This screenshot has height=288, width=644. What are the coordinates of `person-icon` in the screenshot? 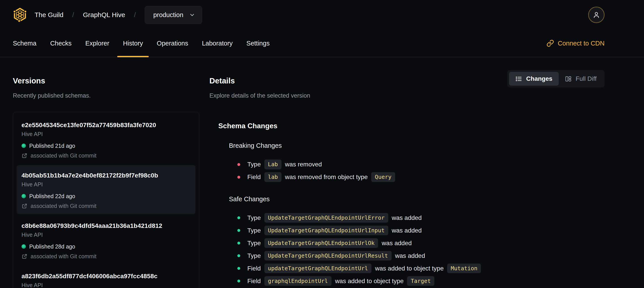 It's located at (596, 15).